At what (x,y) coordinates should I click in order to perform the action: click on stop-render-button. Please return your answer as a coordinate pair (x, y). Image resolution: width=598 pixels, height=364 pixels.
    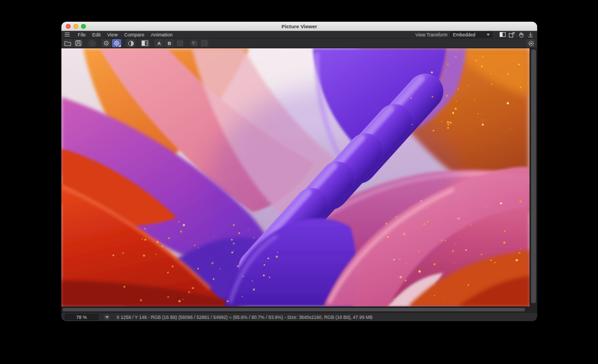
    Looking at the image, I should click on (92, 43).